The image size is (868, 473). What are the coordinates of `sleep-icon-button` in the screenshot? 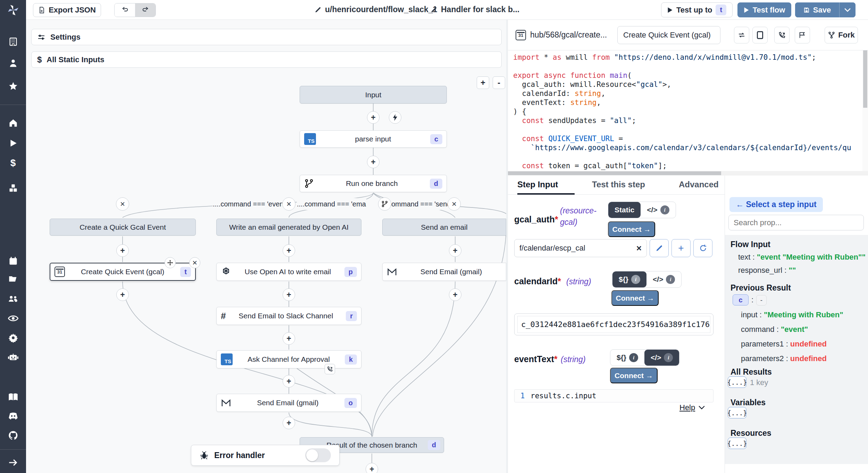 It's located at (802, 35).